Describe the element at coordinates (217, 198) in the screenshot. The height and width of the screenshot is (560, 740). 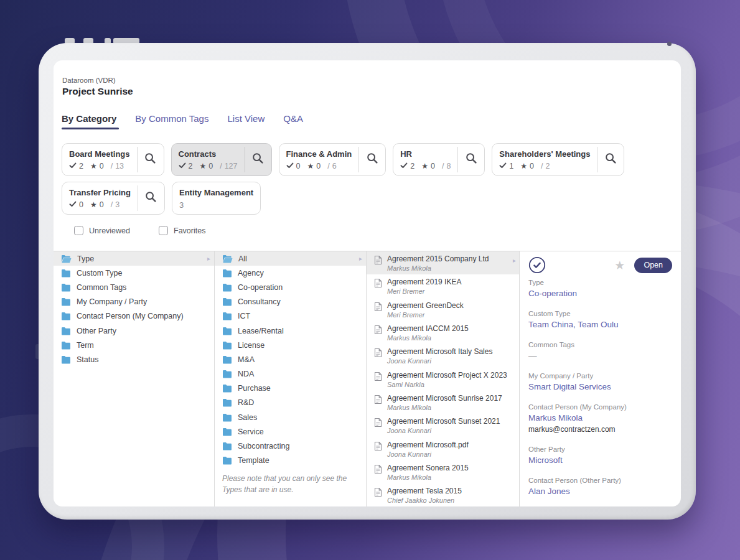
I see `category-card-entity-management: Entity Management3` at that location.